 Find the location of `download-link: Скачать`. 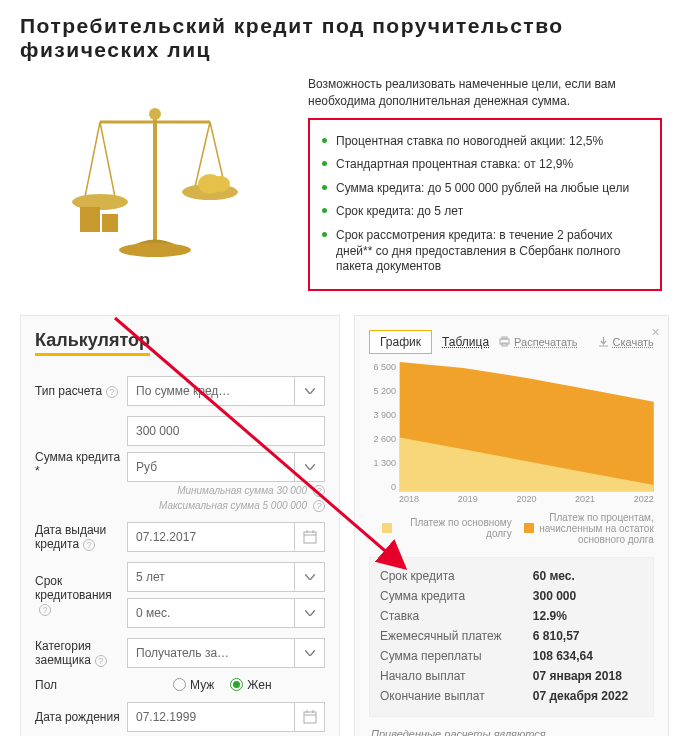

download-link: Скачать is located at coordinates (626, 342).